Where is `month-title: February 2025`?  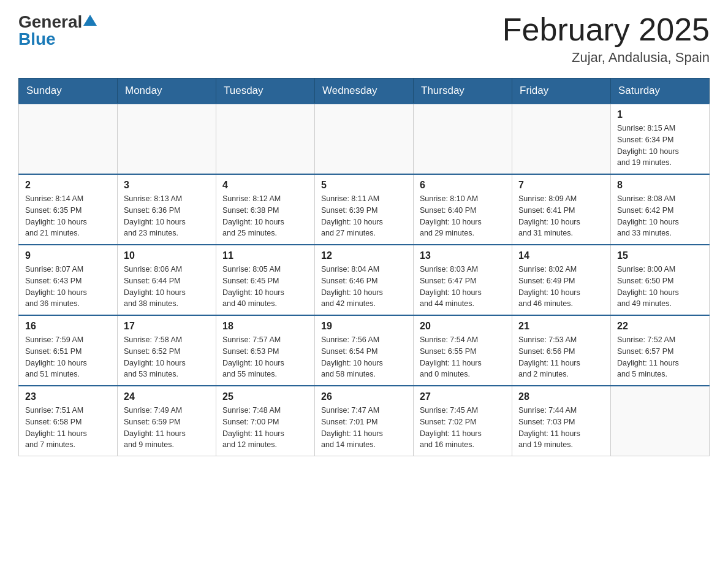
month-title: February 2025 is located at coordinates (606, 29).